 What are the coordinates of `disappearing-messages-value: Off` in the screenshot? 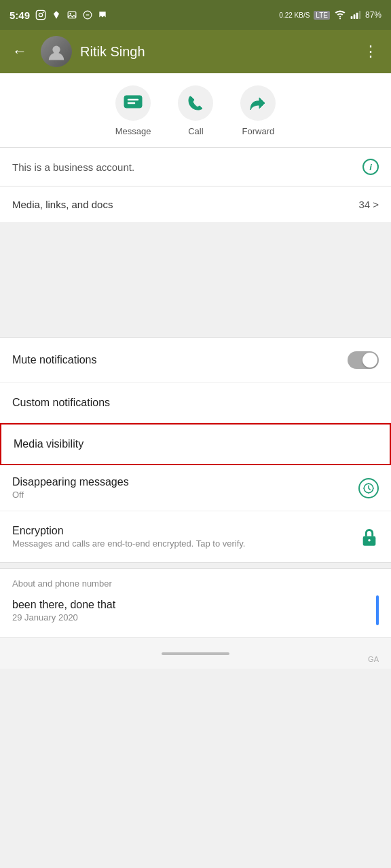 It's located at (71, 495).